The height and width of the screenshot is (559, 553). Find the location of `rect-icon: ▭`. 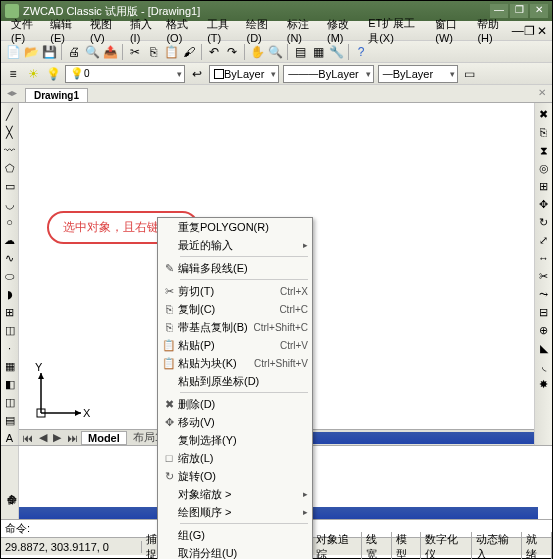

rect-icon: ▭ is located at coordinates (10, 186).